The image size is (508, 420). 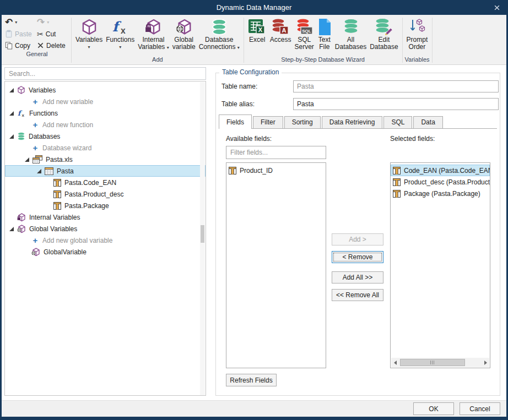 What do you see at coordinates (254, 8) in the screenshot?
I see `title-bar: Dynamic Data Manager` at bounding box center [254, 8].